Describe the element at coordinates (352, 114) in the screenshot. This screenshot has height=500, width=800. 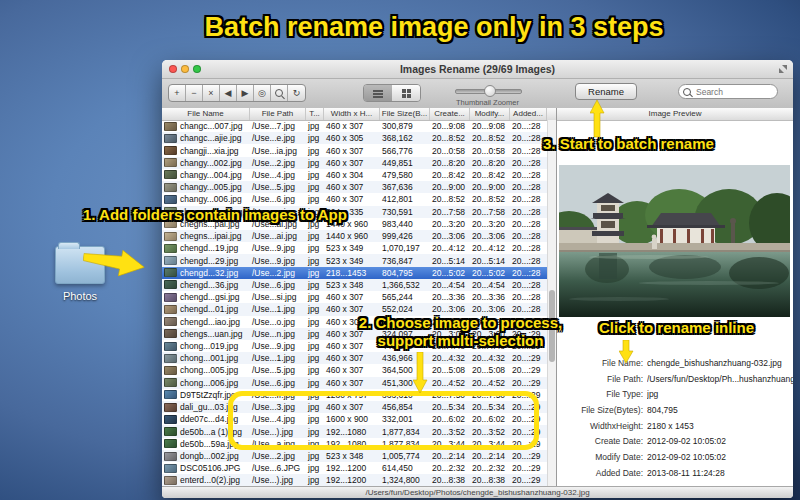
I see `column-dimensions: Width x H...` at that location.